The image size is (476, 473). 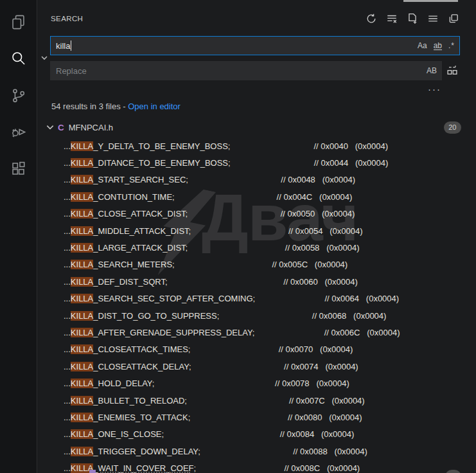 What do you see at coordinates (223, 350) in the screenshot?
I see `result-tail: _CLOSEATTACK_TIMES; // 0x0070 (0x0004)` at bounding box center [223, 350].